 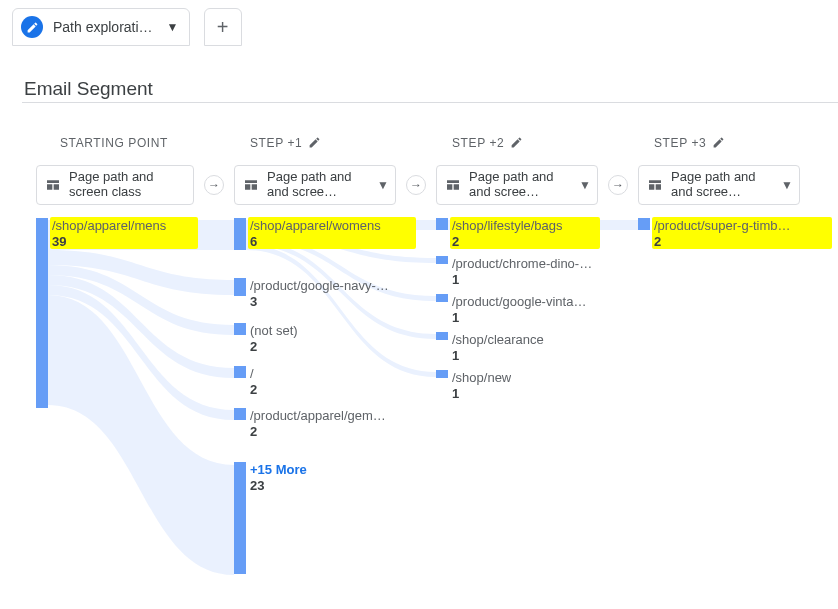 I want to click on node-label: /product/google-navy-…, so click(x=320, y=286).